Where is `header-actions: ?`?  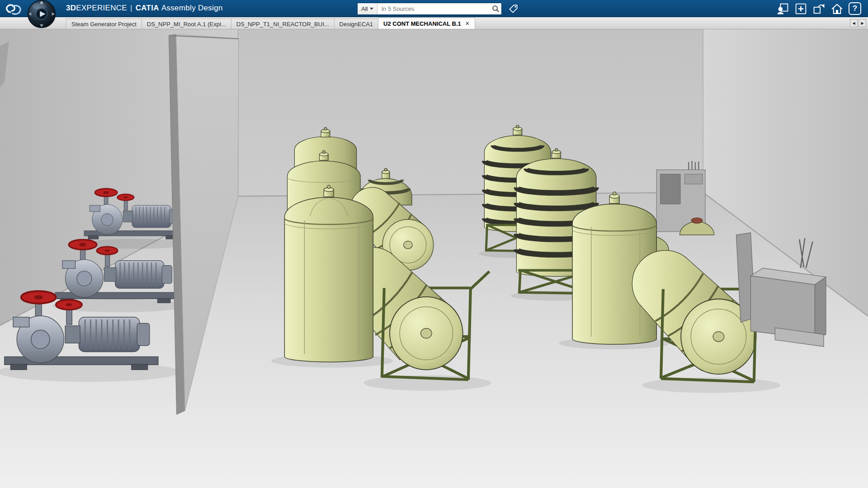 header-actions: ? is located at coordinates (819, 9).